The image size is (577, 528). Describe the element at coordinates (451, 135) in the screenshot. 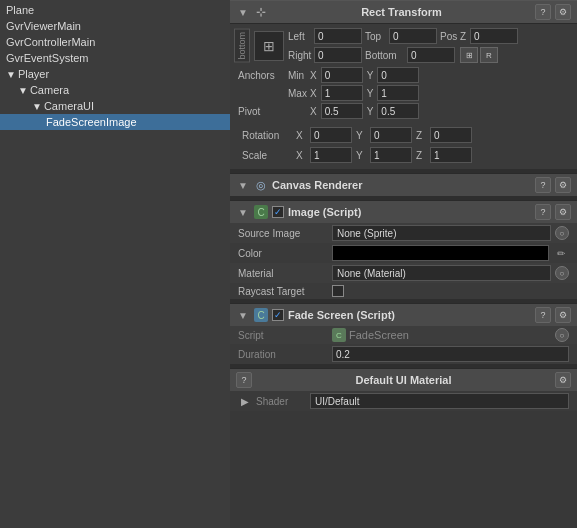

I see `rotation-z-input` at that location.